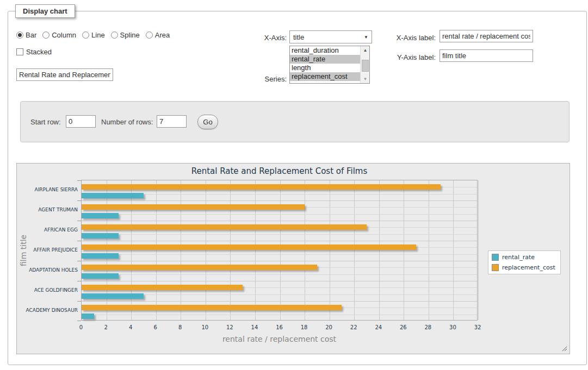  Describe the element at coordinates (366, 66) in the screenshot. I see `scrollbar-thumb` at that location.